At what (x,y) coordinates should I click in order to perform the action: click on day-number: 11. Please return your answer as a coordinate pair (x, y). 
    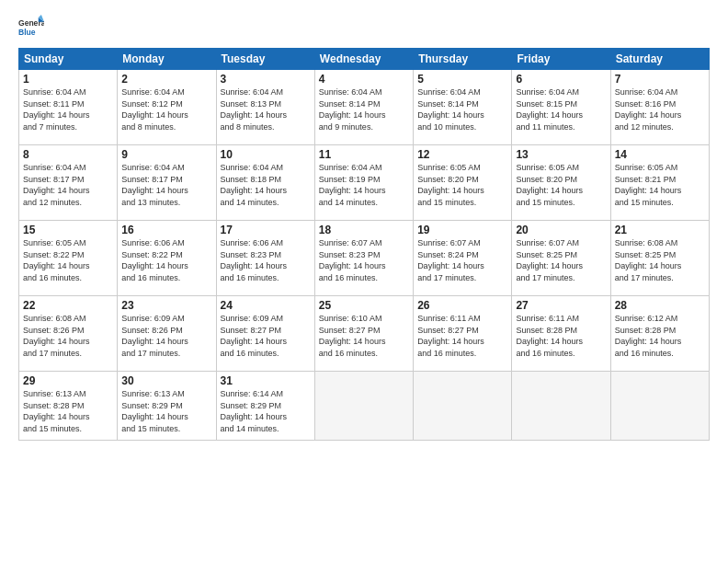
    Looking at the image, I should click on (364, 155).